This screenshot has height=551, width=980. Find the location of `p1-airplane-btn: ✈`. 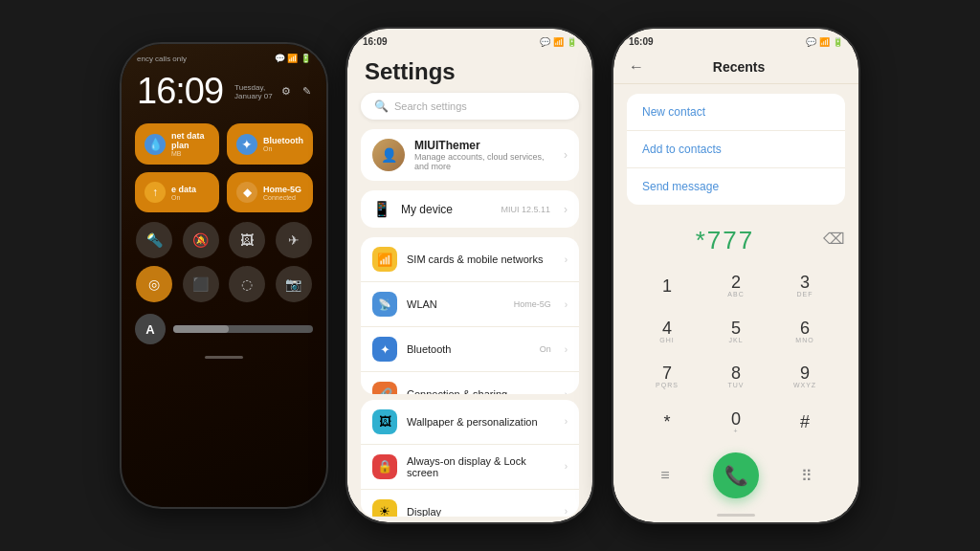

p1-airplane-btn: ✈ is located at coordinates (295, 240).